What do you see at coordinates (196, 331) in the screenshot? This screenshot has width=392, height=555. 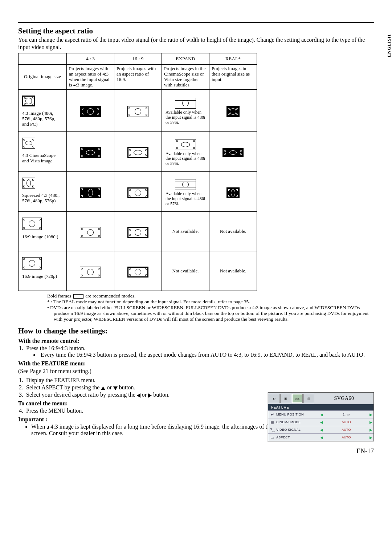 I see `heading-how-to-change: How to change the settings:` at bounding box center [196, 331].